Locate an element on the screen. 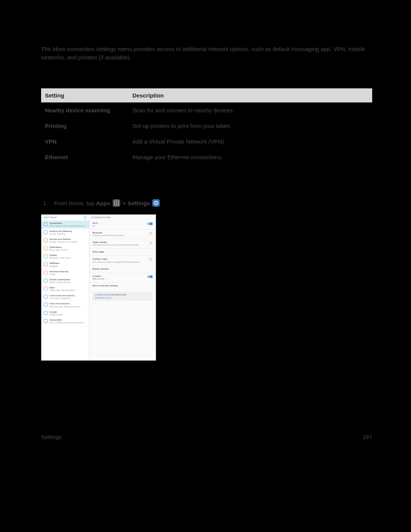  item-subtitle: Block, allow, prioritize is located at coordinates (59, 250).